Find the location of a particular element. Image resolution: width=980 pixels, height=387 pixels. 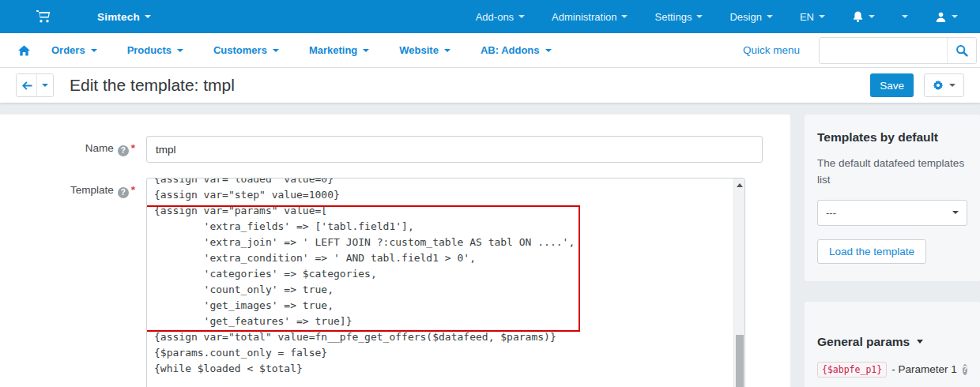

panel-heading: General params is located at coordinates (863, 342).